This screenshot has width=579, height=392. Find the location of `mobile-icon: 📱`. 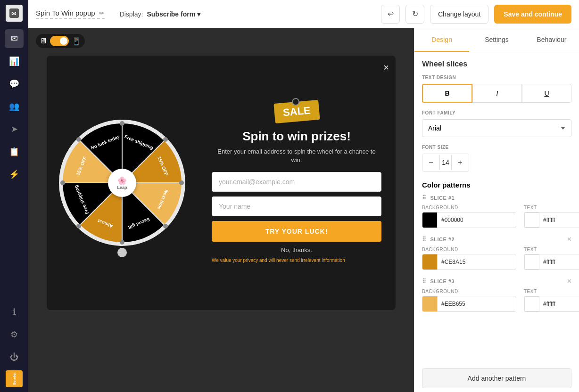

mobile-icon: 📱 is located at coordinates (76, 41).